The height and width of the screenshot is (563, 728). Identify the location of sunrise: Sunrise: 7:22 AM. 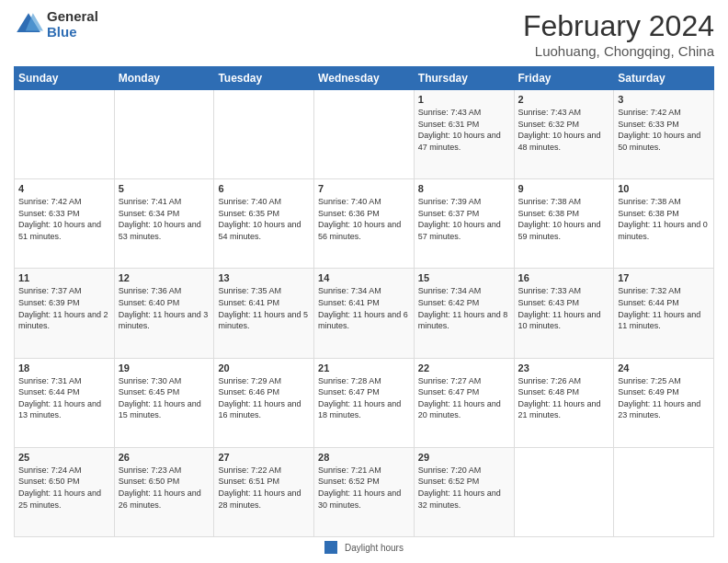
(250, 470).